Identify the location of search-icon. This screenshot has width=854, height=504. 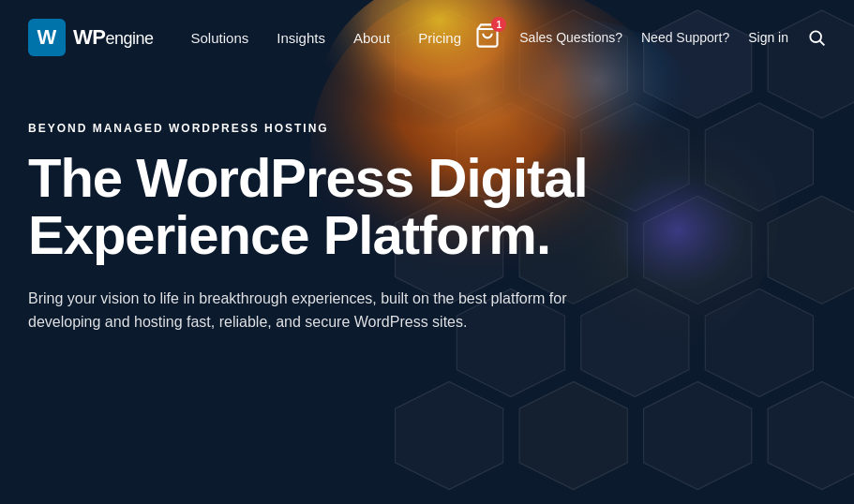
(817, 37).